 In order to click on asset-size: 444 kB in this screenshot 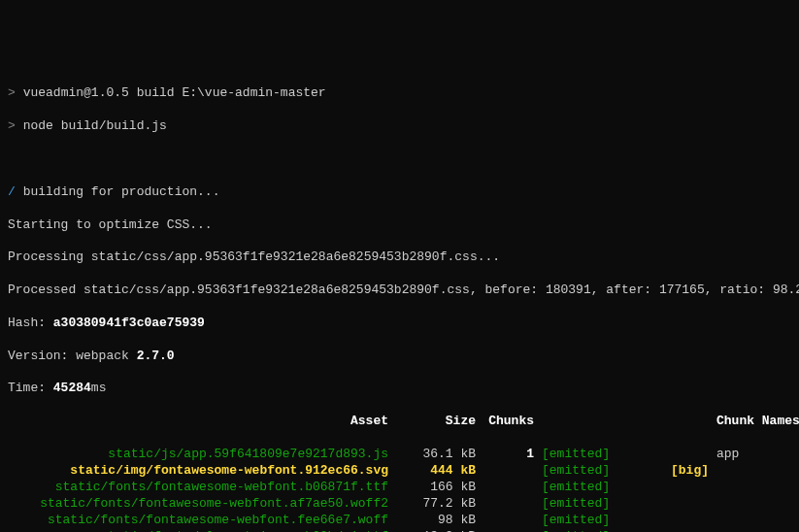, I will do `click(440, 472)`.